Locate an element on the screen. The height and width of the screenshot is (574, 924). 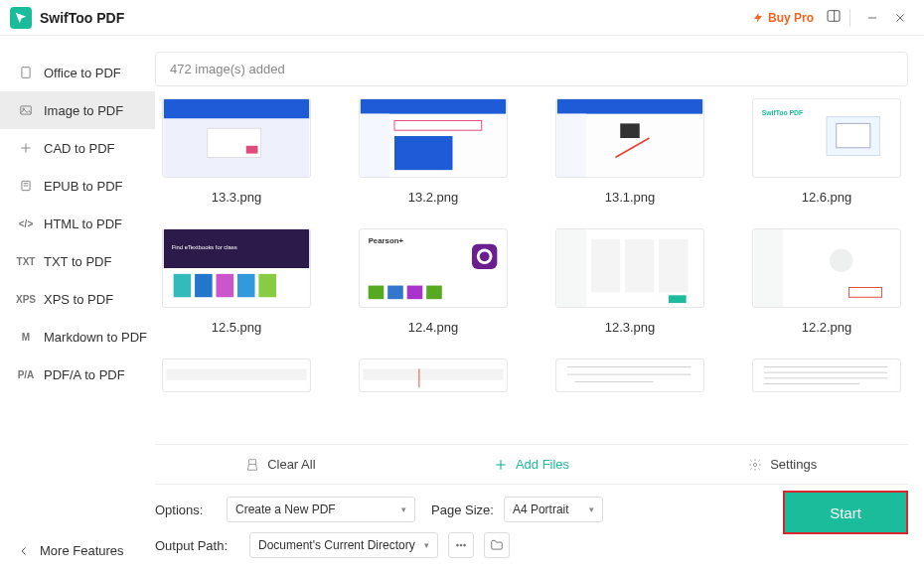
doc-icon is located at coordinates (26, 72).